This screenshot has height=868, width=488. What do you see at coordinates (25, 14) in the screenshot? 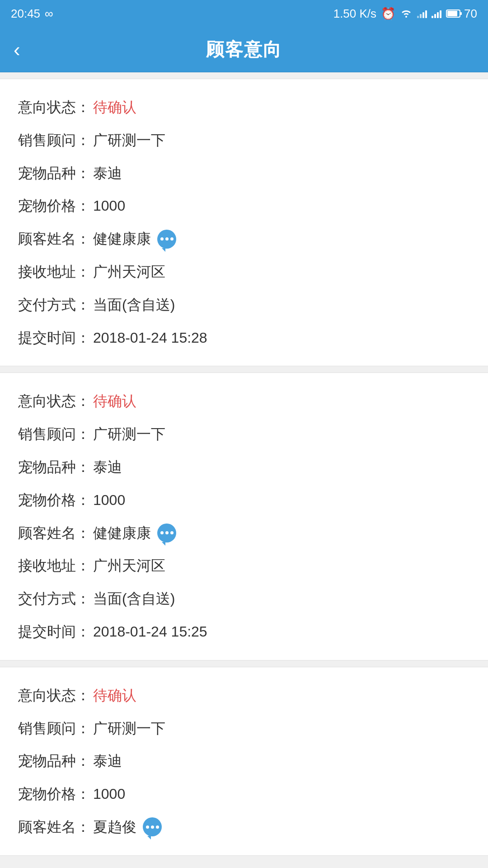
I see `status-time: 20:45` at bounding box center [25, 14].